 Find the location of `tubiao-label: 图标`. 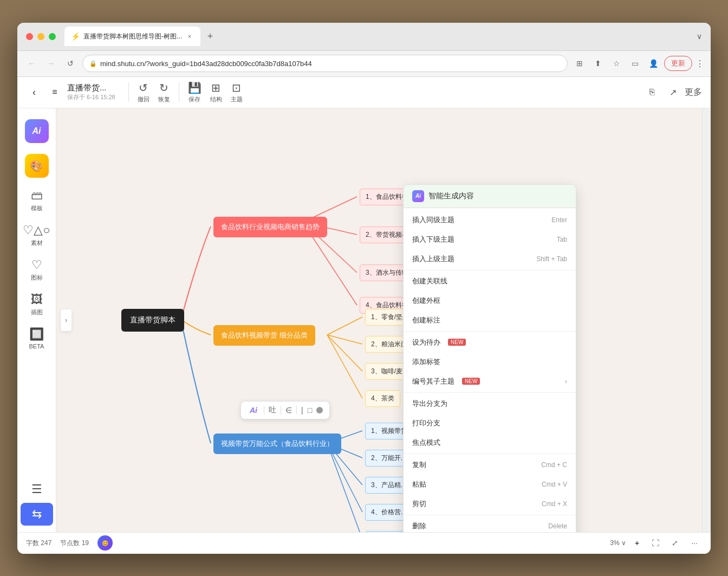

tubiao-label: 图标 is located at coordinates (37, 277).